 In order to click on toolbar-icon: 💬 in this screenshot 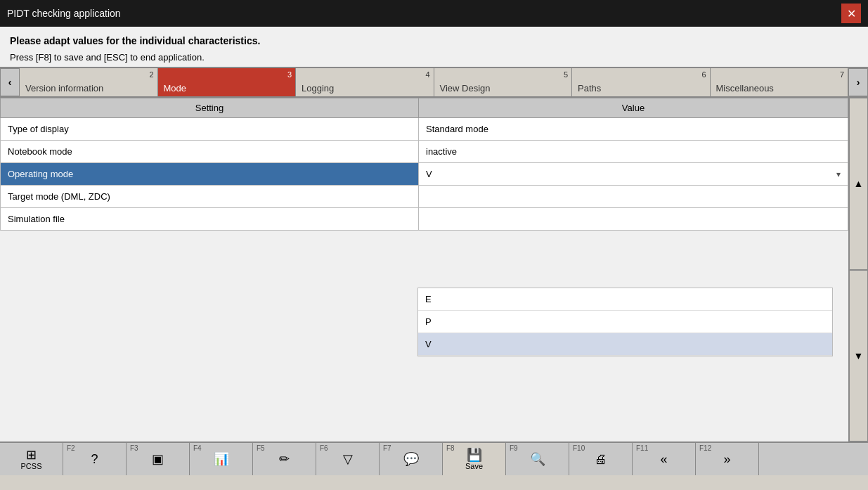, I will do `click(411, 459)`.